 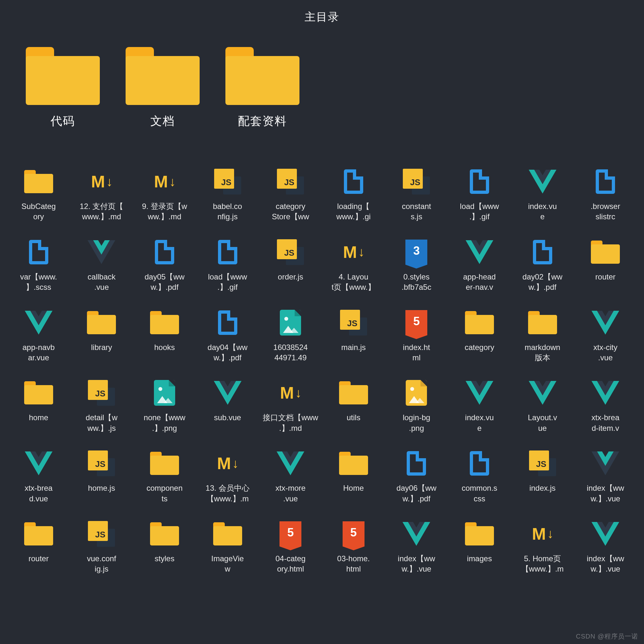 What do you see at coordinates (63, 88) in the screenshot?
I see `top-folder: 代码` at bounding box center [63, 88].